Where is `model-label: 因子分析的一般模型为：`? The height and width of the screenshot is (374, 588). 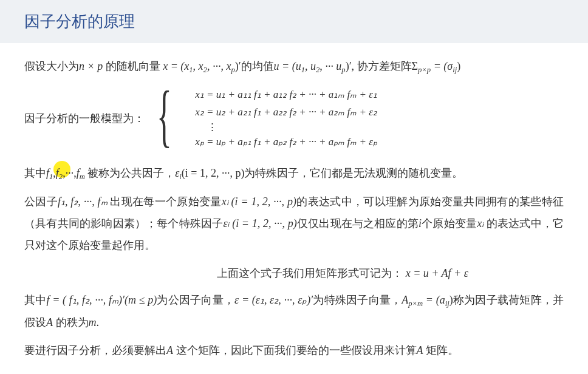 model-label: 因子分析的一般模型为： is located at coordinates (84, 118).